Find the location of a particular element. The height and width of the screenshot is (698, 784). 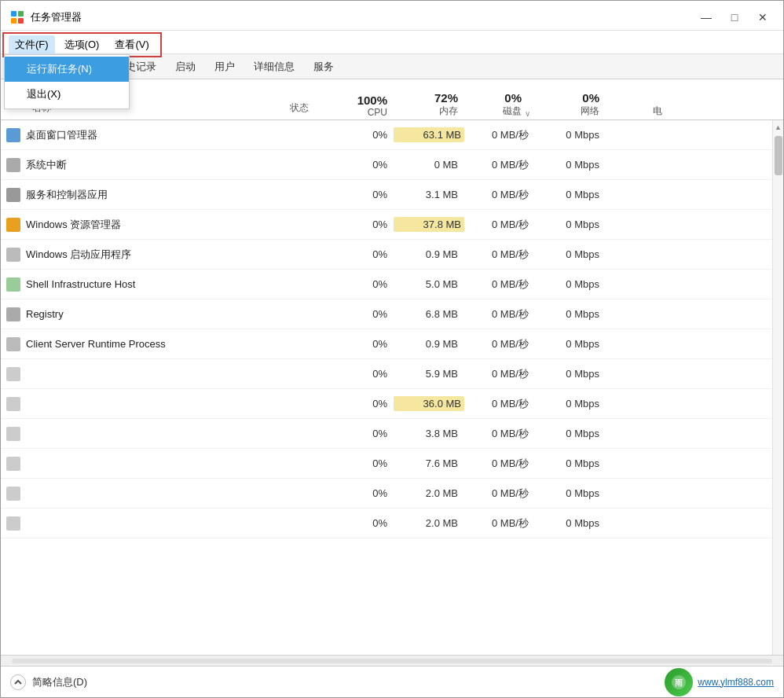

row-net-3: 0 Mbps is located at coordinates (570, 225).